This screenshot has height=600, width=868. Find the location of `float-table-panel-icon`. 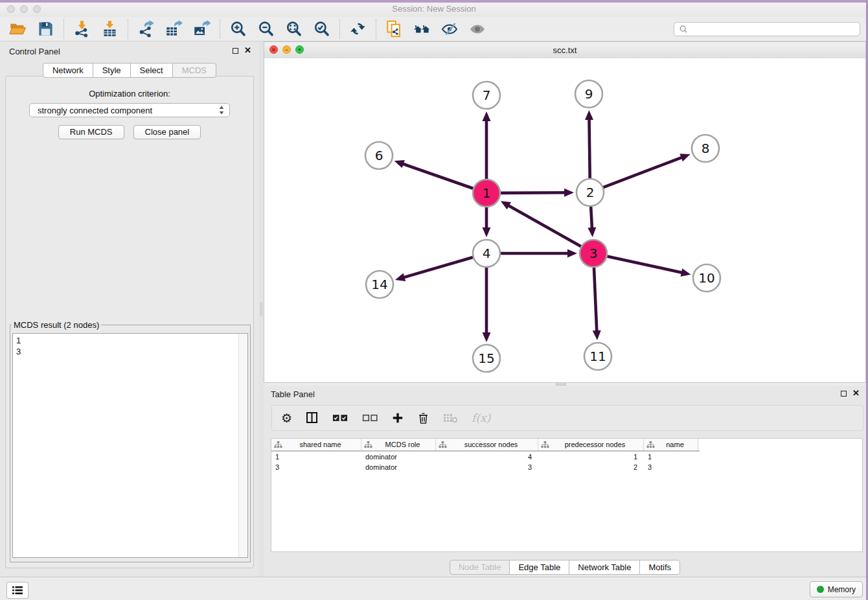

float-table-panel-icon is located at coordinates (843, 394).